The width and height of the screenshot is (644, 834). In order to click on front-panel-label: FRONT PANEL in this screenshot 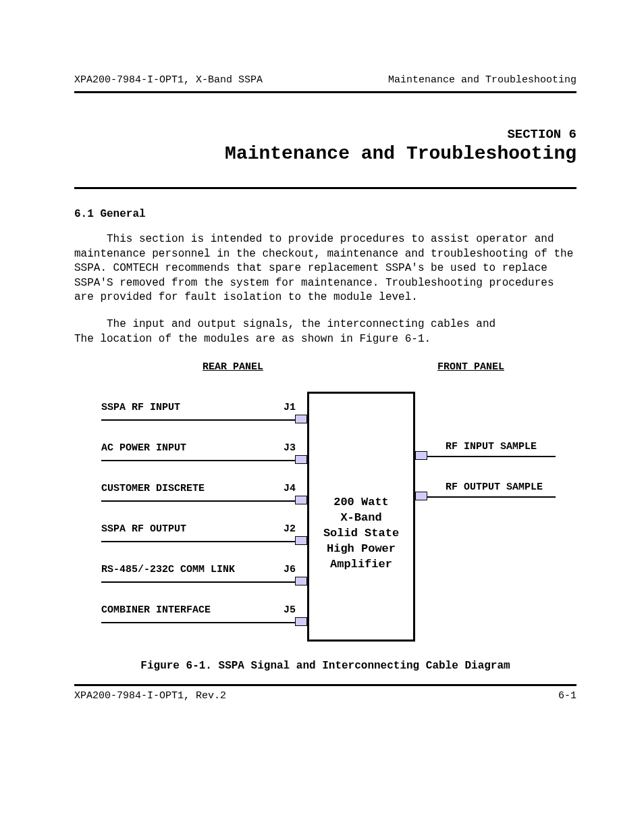, I will do `click(471, 367)`.